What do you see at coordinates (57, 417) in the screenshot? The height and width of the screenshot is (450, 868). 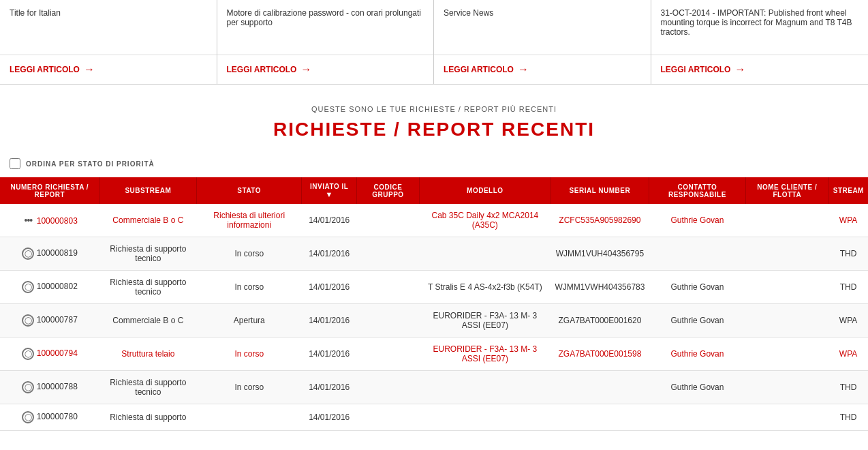 I see `request-id: 100000780` at bounding box center [57, 417].